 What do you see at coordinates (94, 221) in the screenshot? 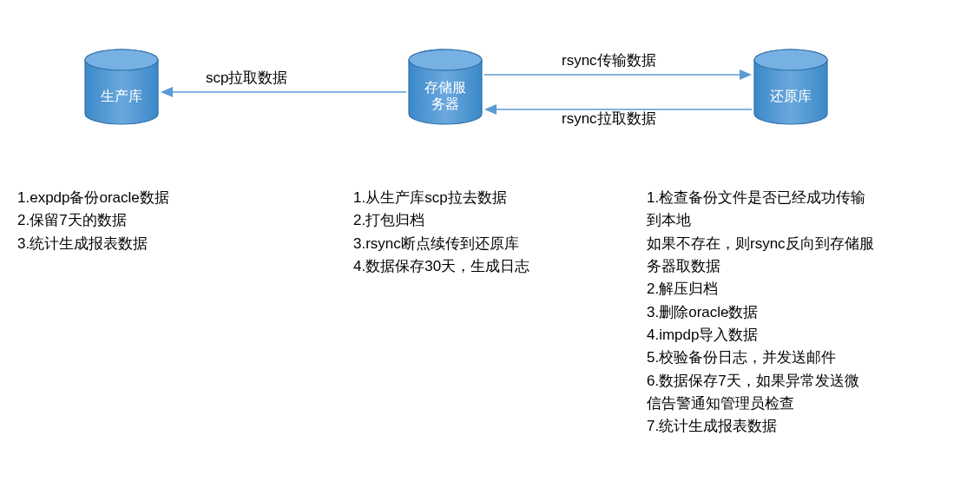
I see `desc-prod-line: 2.保留7天的数据` at bounding box center [94, 221].